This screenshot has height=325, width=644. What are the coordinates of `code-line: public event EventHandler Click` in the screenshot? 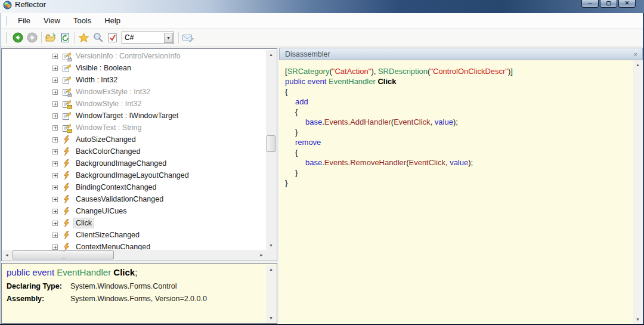 It's located at (459, 81).